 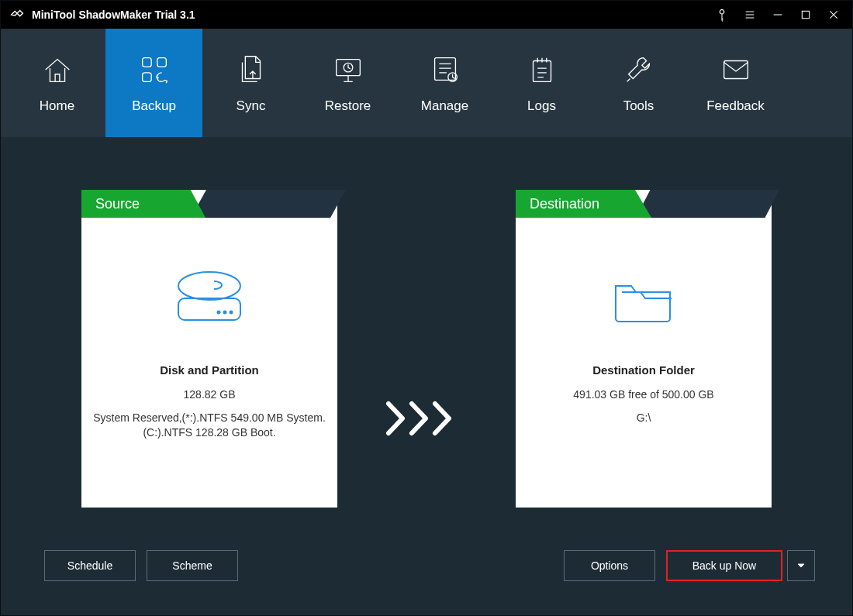 What do you see at coordinates (154, 83) in the screenshot?
I see `nav-backup: Backup` at bounding box center [154, 83].